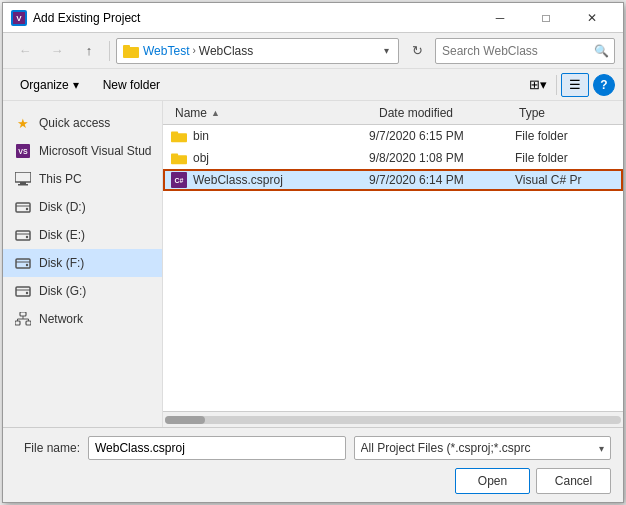  I want to click on new-folder-button: New folder, so click(132, 85).